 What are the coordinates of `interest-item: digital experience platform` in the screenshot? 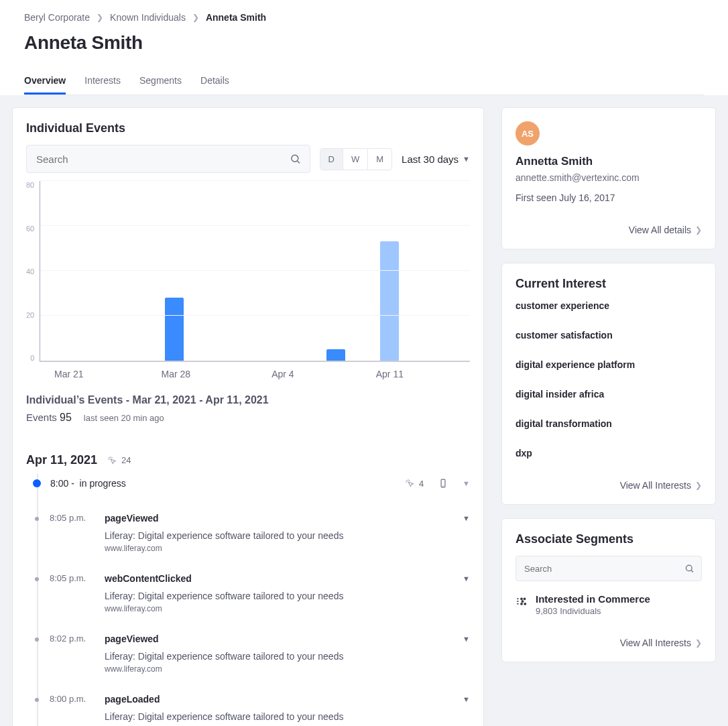 It's located at (609, 365).